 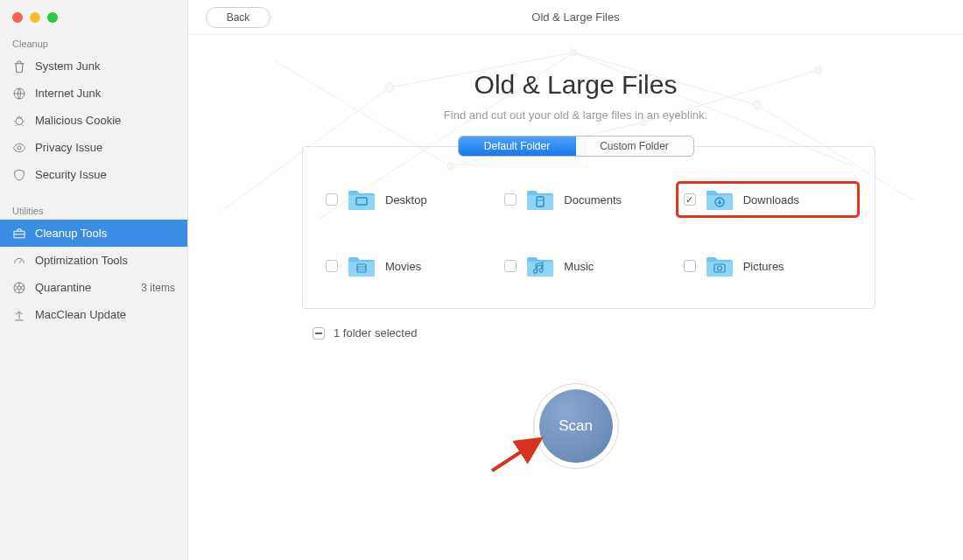 What do you see at coordinates (768, 266) in the screenshot?
I see `folder-cell-pictures: Pictures` at bounding box center [768, 266].